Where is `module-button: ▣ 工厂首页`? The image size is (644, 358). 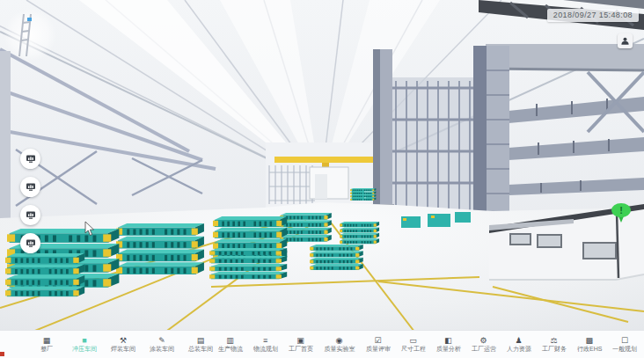 module-button: ▣ 工厂首页 is located at coordinates (301, 345).